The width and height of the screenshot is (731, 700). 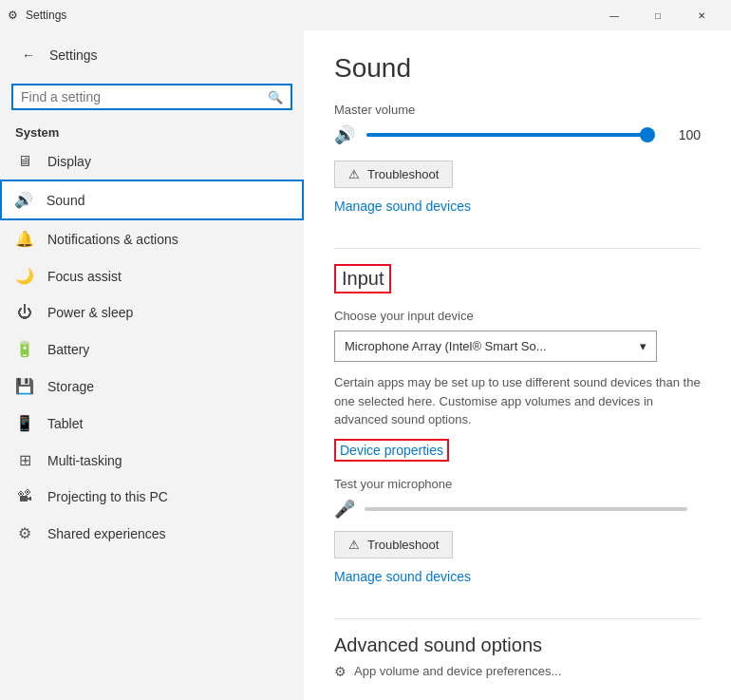 What do you see at coordinates (25, 275) in the screenshot?
I see `focus-icon: 🌙` at bounding box center [25, 275].